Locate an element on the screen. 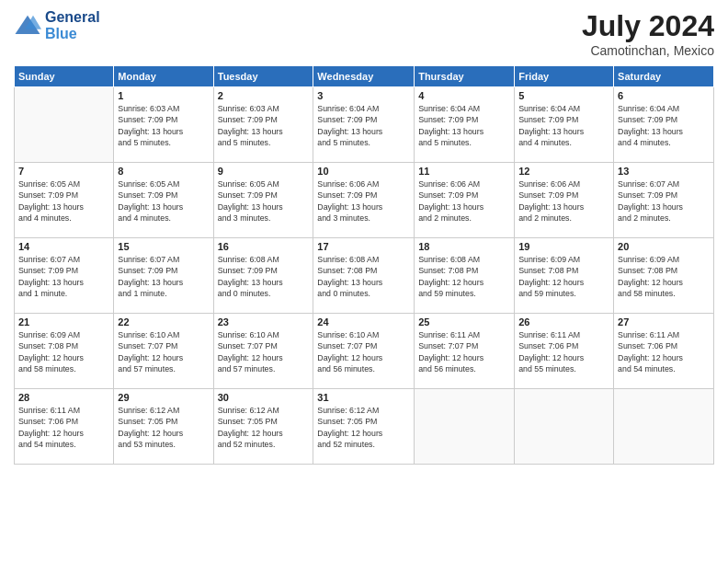  calendar-day-cell: 7Sunrise: 6:05 AMSunset: 7:09 PMDaylight… is located at coordinates (64, 201).